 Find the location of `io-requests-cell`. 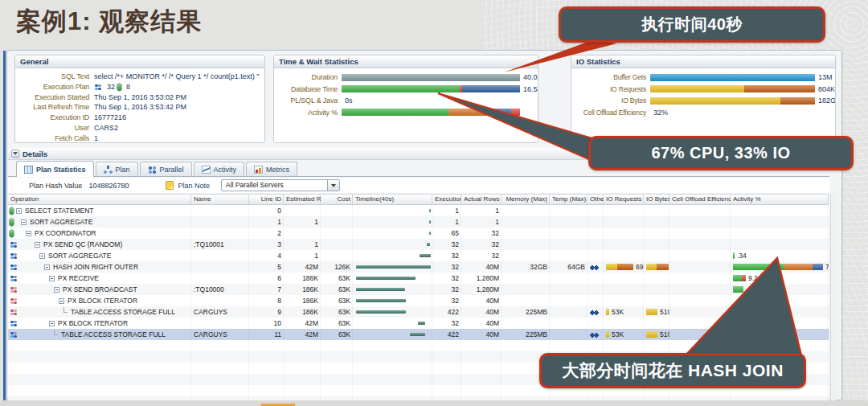

io-requests-cell is located at coordinates (624, 233).